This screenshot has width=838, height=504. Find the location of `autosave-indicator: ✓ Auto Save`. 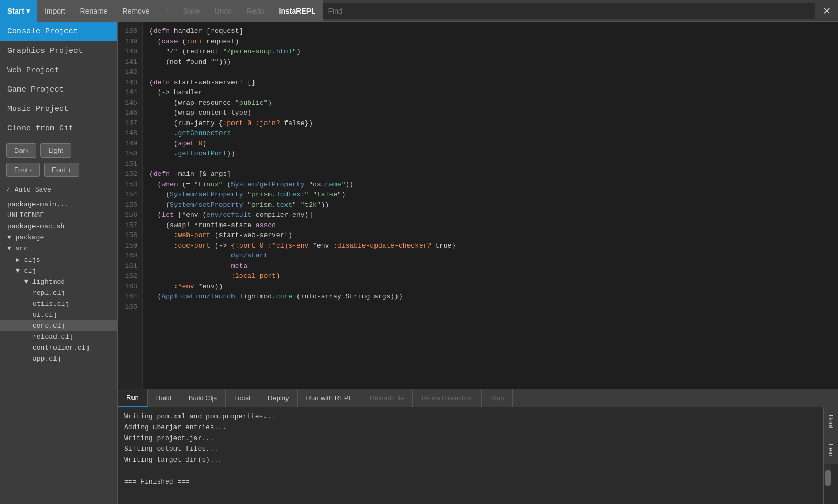

autosave-indicator: ✓ Auto Save is located at coordinates (59, 189).